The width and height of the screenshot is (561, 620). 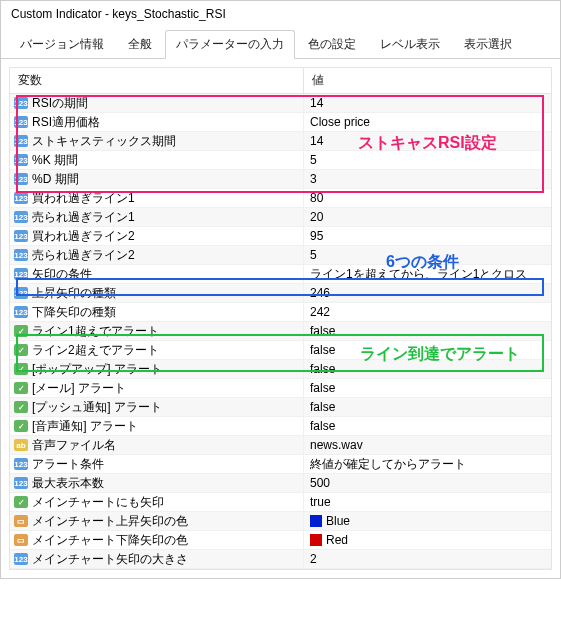 I want to click on color-swatch, so click(x=316, y=540).